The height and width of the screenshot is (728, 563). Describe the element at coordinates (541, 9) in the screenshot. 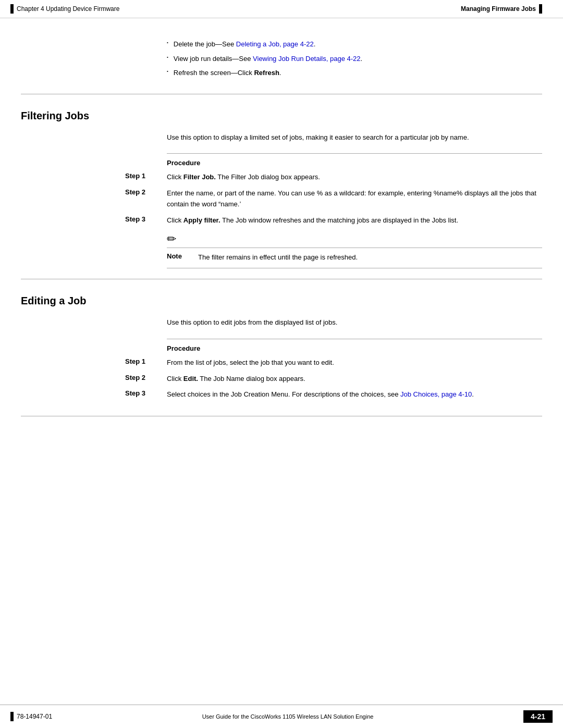

I see `header-right-marker` at that location.